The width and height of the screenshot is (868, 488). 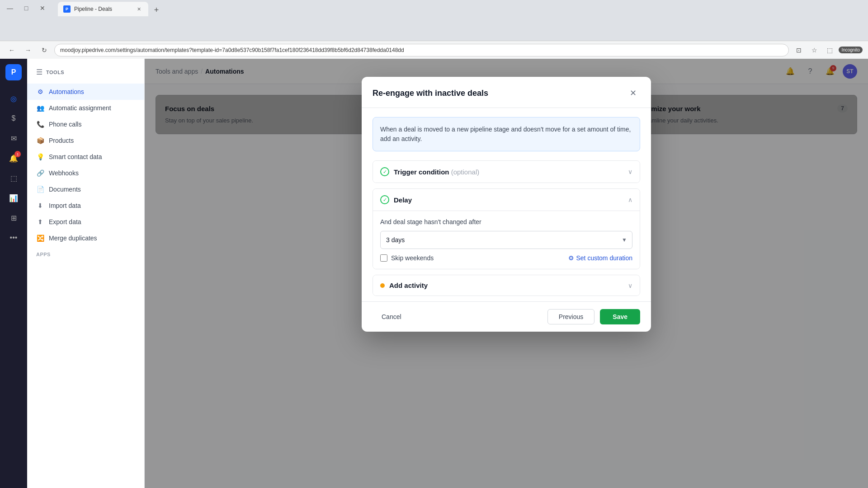 I want to click on skip-weekends-row: Skip weekends ⚙ Set custom duration, so click(x=506, y=258).